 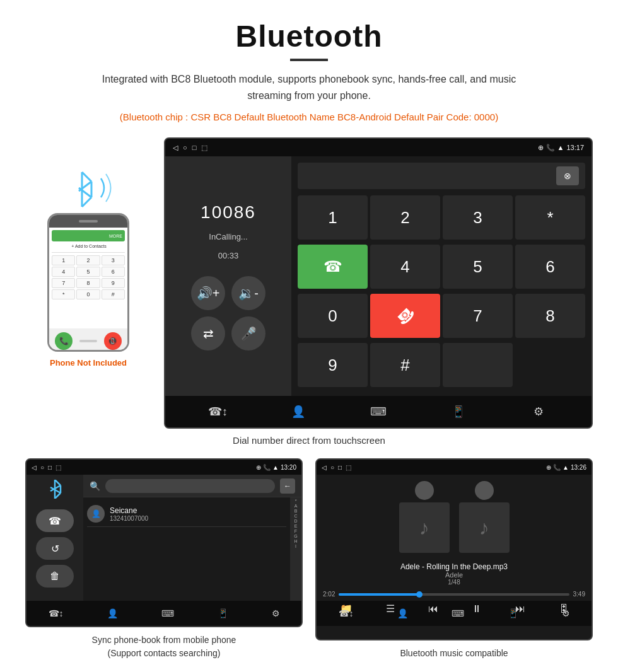 I want to click on transfer-icon: ⇄, so click(x=208, y=333).